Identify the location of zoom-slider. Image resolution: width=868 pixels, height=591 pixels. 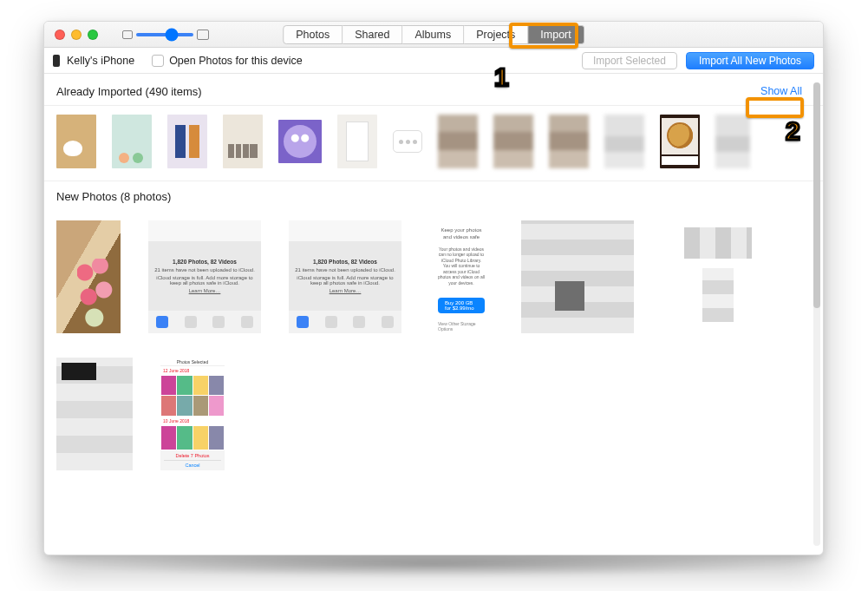
(165, 35).